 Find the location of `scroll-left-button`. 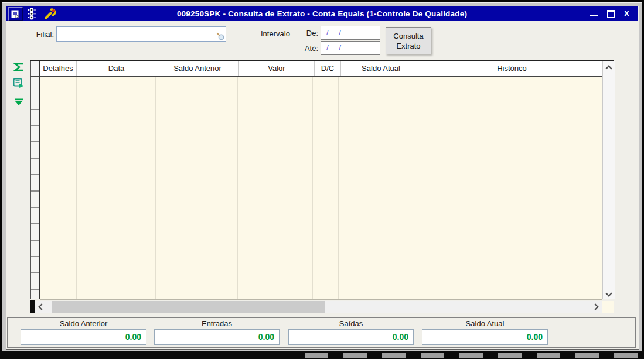

scroll-left-button is located at coordinates (42, 307).